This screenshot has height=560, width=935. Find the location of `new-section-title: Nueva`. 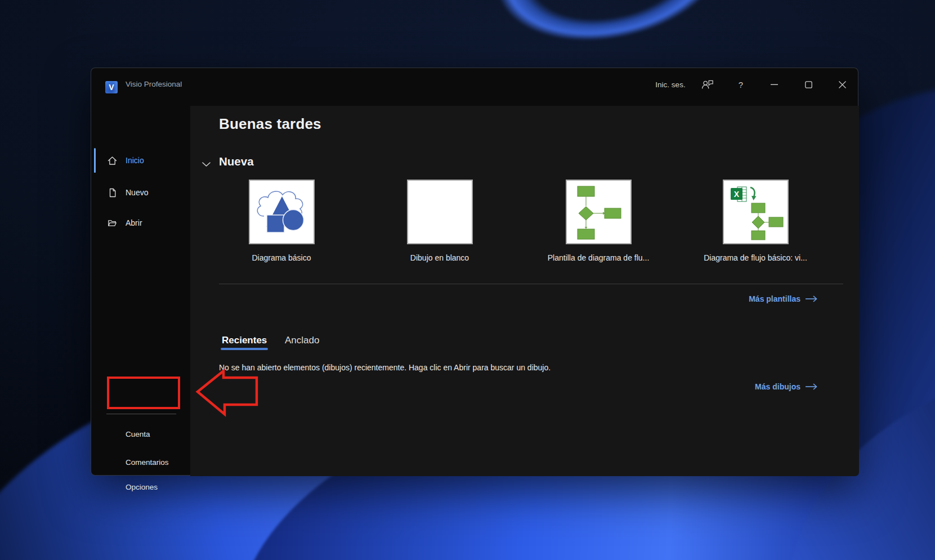

new-section-title: Nueva is located at coordinates (236, 162).